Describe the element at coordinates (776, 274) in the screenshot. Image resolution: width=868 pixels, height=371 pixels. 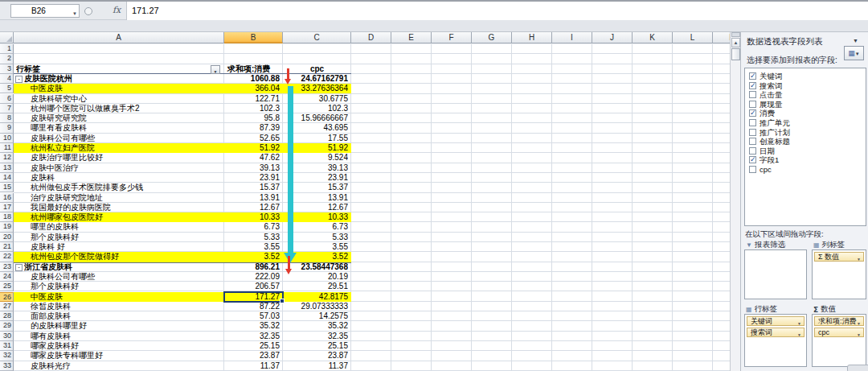
I see `report-filter-area` at that location.